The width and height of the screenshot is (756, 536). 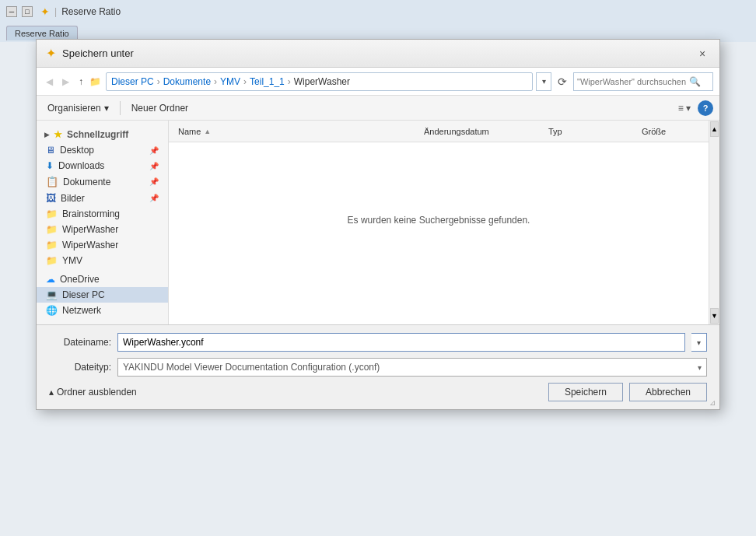 What do you see at coordinates (378, 367) in the screenshot?
I see `bottom-section: Dateiname: ▾ Dateityp: YAKINDU Model Vie…` at bounding box center [378, 367].